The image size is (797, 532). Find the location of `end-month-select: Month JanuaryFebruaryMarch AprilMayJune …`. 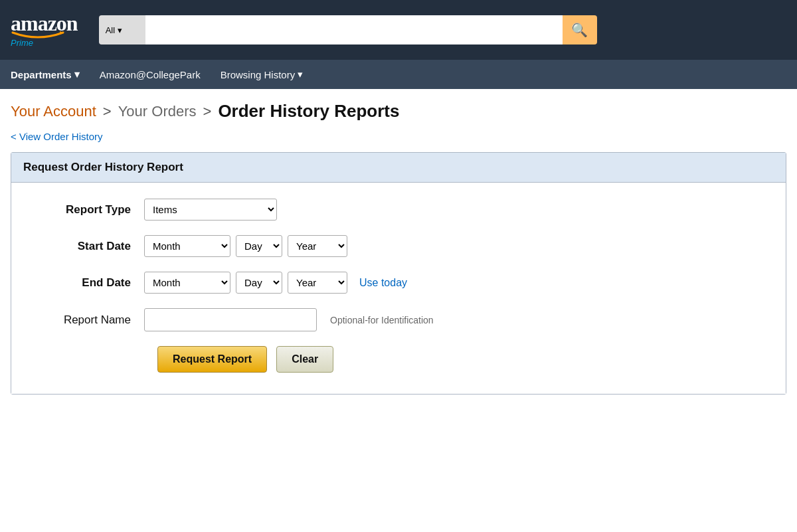

end-month-select: Month JanuaryFebruaryMarch AprilMayJune … is located at coordinates (187, 283).